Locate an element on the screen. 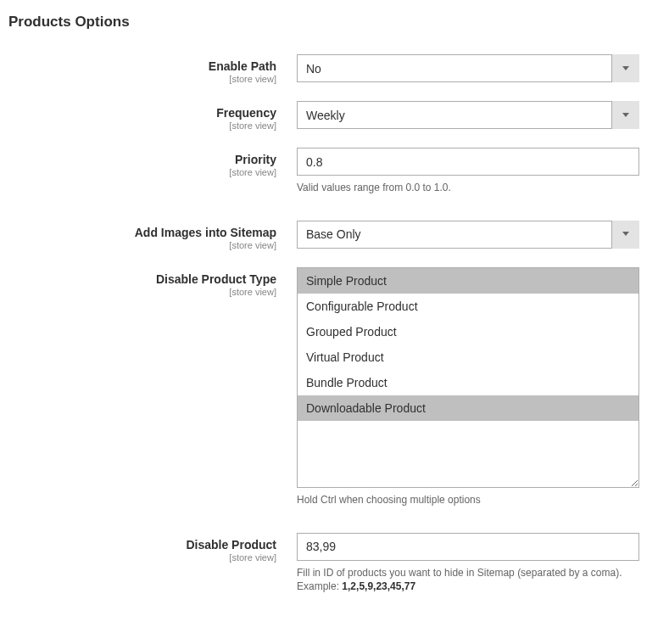  field-label-col: Priority [store view] is located at coordinates (153, 163).